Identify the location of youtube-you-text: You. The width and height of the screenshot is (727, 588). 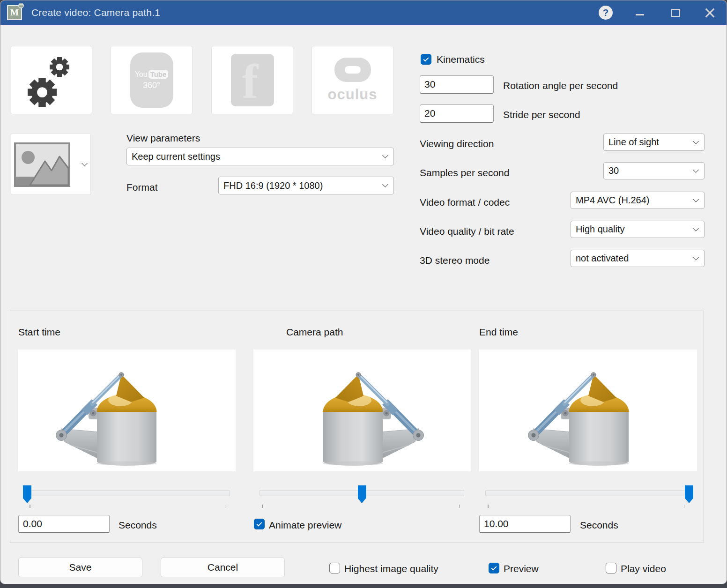
(141, 74).